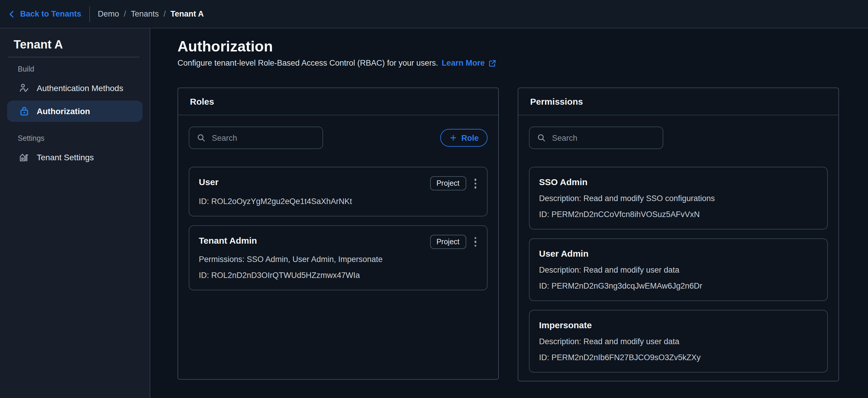  What do you see at coordinates (228, 240) in the screenshot?
I see `role-name: Tenant Admin` at bounding box center [228, 240].